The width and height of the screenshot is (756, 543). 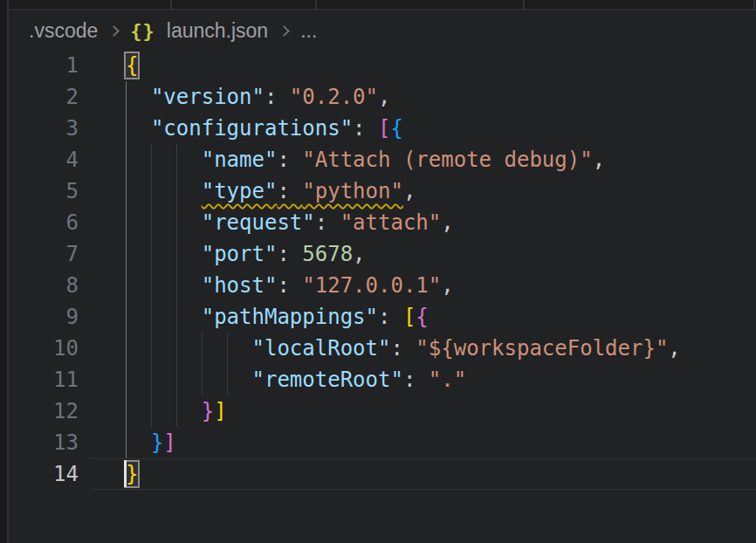 What do you see at coordinates (321, 348) in the screenshot?
I see `code-token: "localRoot"` at bounding box center [321, 348].